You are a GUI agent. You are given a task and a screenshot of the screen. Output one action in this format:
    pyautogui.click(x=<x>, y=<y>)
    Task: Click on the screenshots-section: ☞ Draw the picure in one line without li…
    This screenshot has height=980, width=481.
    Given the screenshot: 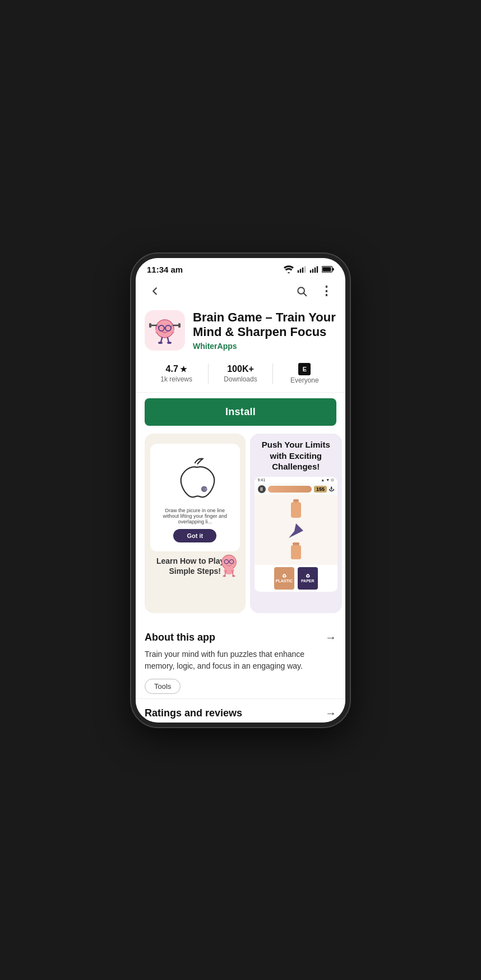 What is the action you would take?
    pyautogui.click(x=240, y=528)
    